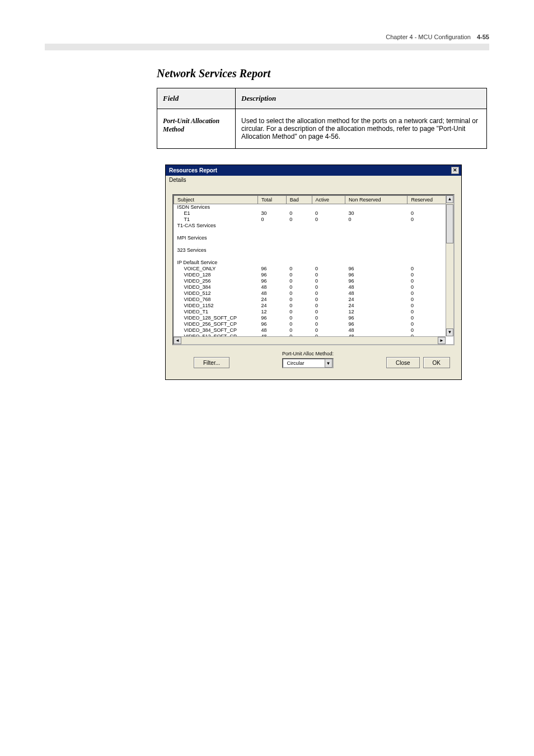  What do you see at coordinates (216, 251) in the screenshot?
I see `category-row: 323 Services` at bounding box center [216, 251].